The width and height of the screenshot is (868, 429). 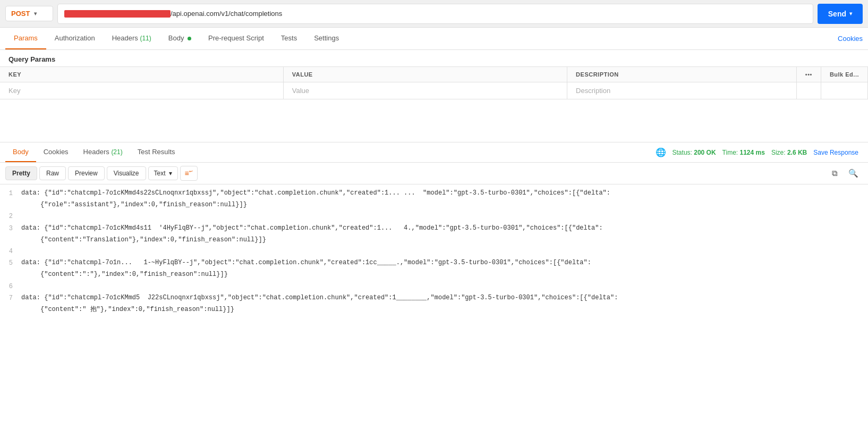 What do you see at coordinates (171, 173) in the screenshot?
I see `format-type-chevron-icon: ▾` at bounding box center [171, 173].